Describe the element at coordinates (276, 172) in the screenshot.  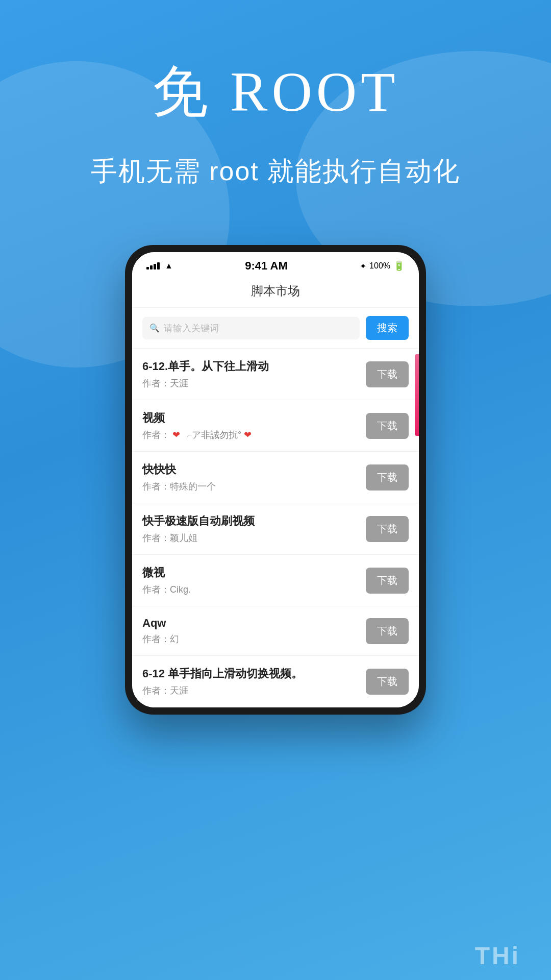
I see `hero-subtitle: 手机无需 root 就能执行自动化` at that location.